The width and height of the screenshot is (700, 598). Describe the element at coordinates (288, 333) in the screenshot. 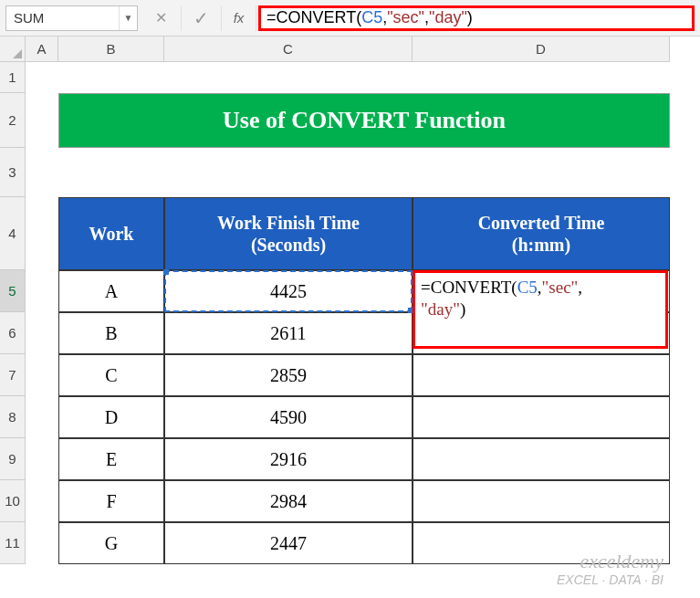

I see `cell-time: 2611` at that location.